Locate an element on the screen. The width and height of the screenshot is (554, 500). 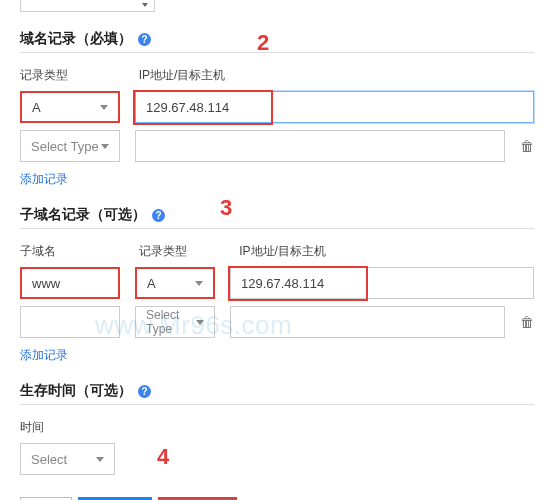
domain-records-header: 域名记录（必填） ? is located at coordinates (277, 42).